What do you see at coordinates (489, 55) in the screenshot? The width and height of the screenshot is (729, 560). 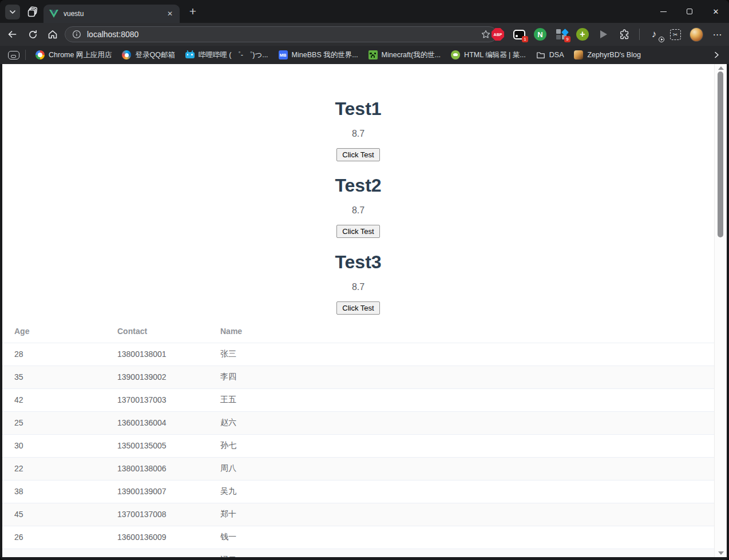 I see `bookmark-item-html-editor: HTML 编辑器 | 菜...` at bounding box center [489, 55].